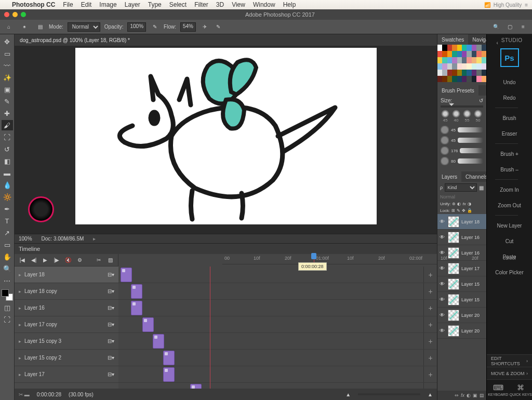 Image resolution: width=532 pixels, height=400 pixels. I want to click on unify-position-icon: ⊕, so click(454, 204).